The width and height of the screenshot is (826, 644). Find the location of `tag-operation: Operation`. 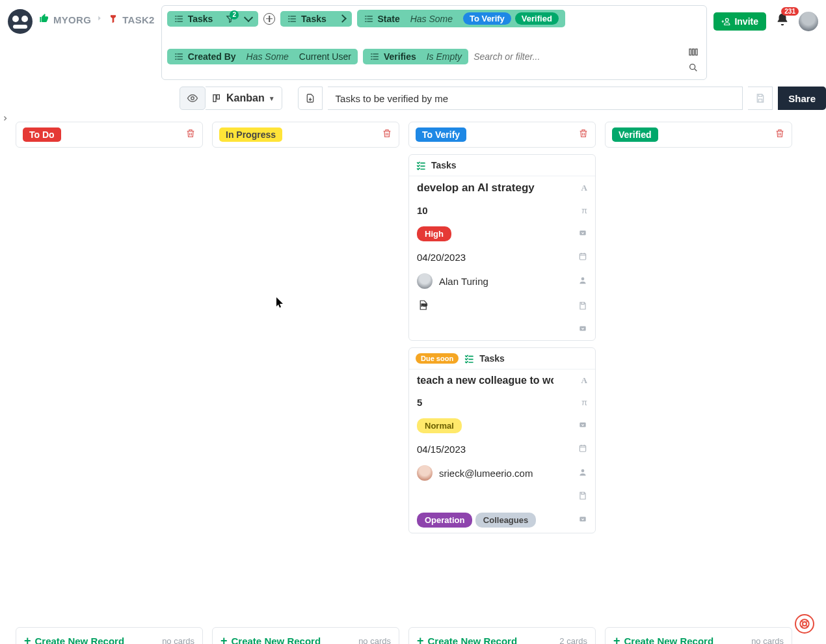

tag-operation: Operation is located at coordinates (445, 520).